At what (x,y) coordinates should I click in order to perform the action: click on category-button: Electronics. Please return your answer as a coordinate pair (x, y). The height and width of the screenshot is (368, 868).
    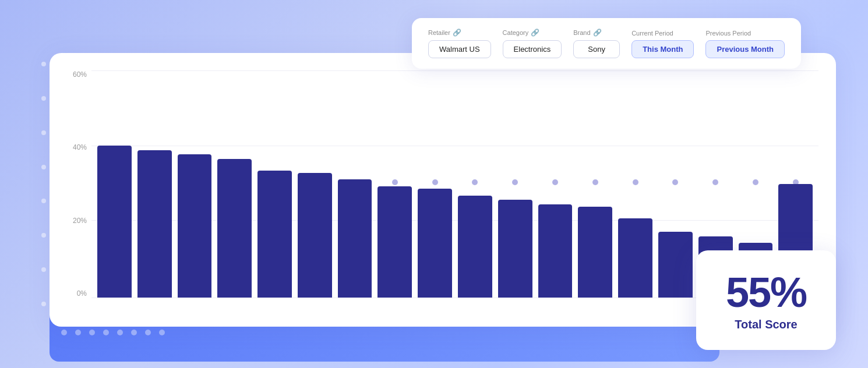
    Looking at the image, I should click on (532, 49).